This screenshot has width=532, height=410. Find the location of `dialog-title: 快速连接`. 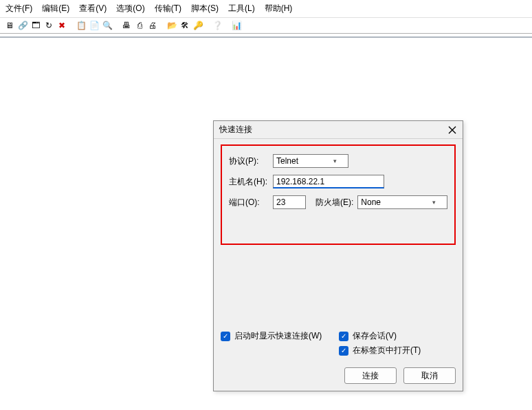

dialog-title: 快速连接 is located at coordinates (236, 129).